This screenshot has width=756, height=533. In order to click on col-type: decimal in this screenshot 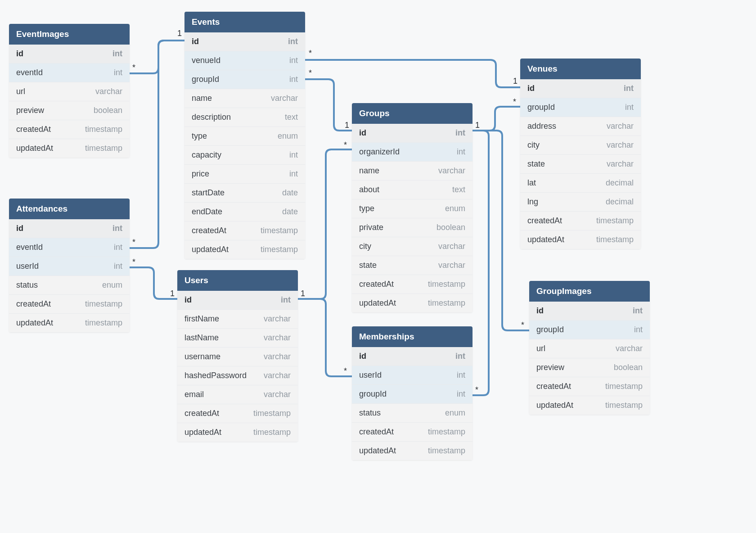, I will do `click(620, 183)`.